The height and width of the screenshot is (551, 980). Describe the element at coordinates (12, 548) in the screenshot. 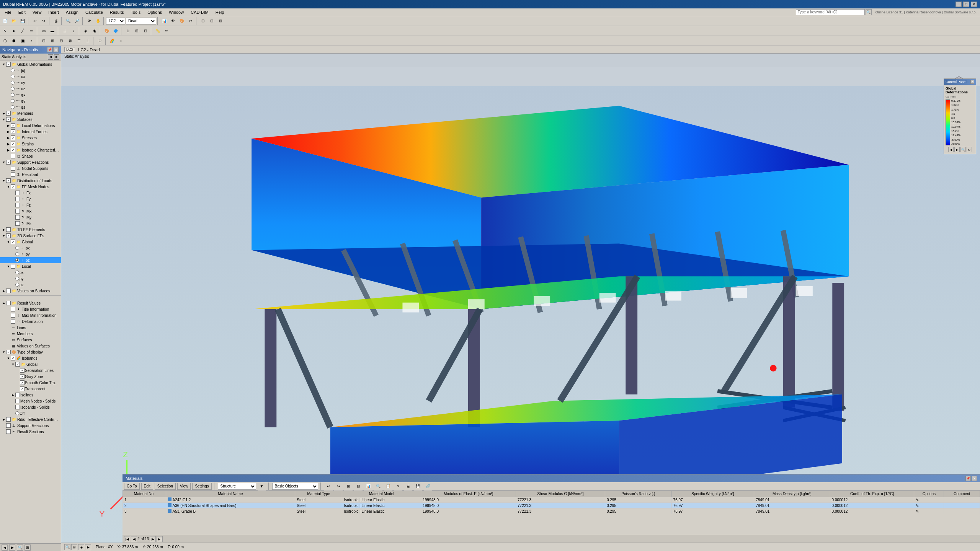

I see `nav-bottom-btn-2: ▶` at that location.